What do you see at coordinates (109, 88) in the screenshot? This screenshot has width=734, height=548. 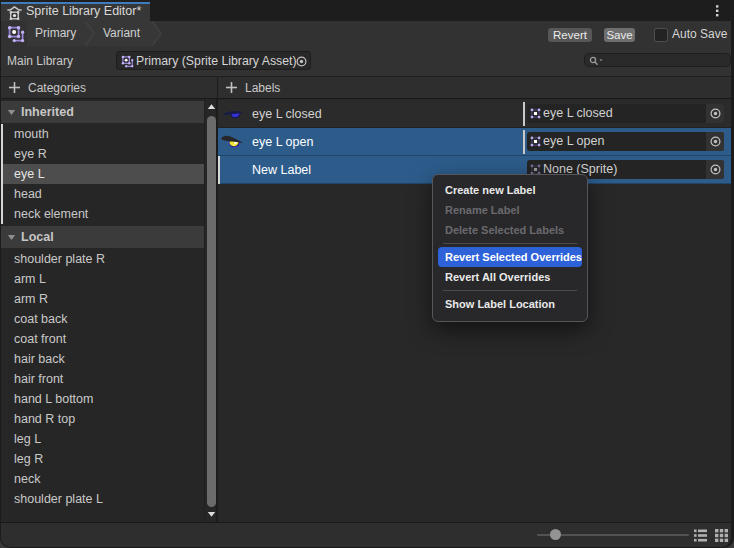 I see `categories-header: Categories` at bounding box center [109, 88].